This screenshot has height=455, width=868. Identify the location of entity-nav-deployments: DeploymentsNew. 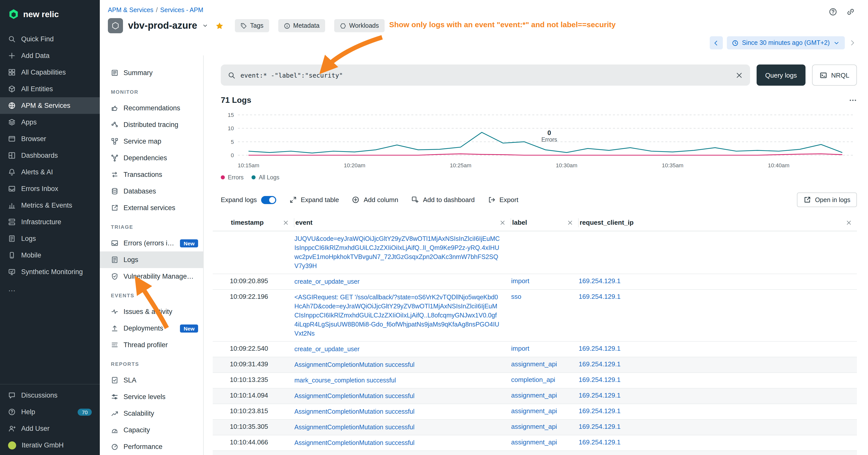
(152, 328).